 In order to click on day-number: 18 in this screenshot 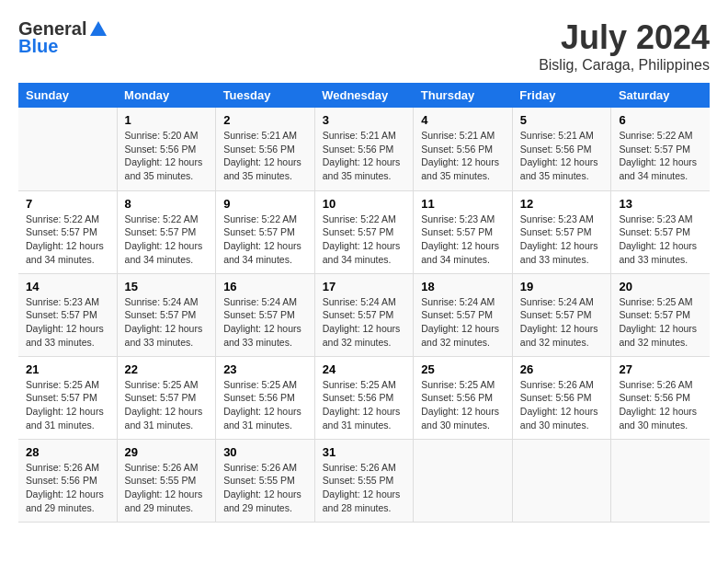, I will do `click(463, 287)`.